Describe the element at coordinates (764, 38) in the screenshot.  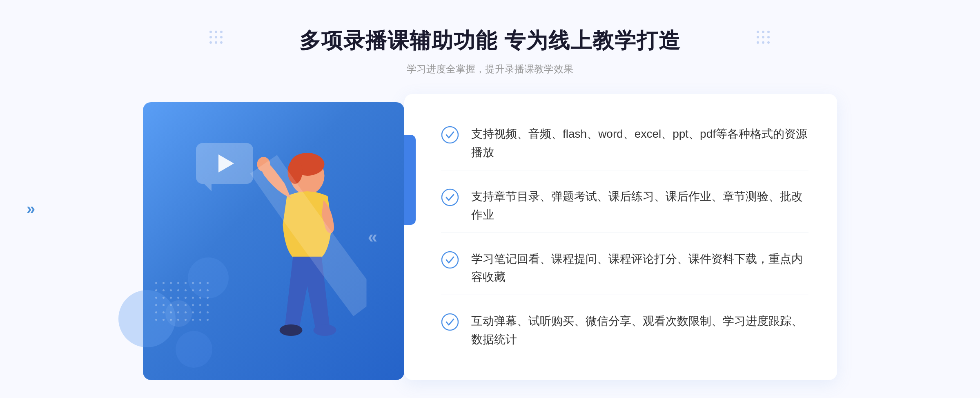
I see `deco-dot-grid-right` at that location.